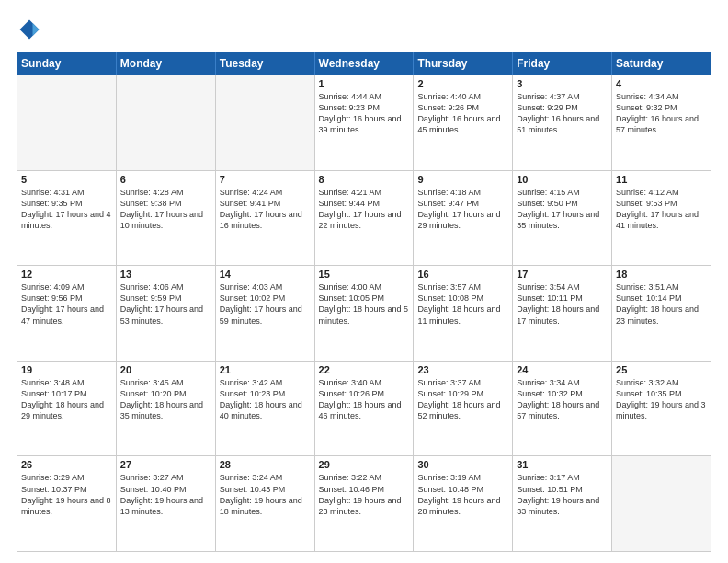 The height and width of the screenshot is (563, 728). Describe the element at coordinates (364, 64) in the screenshot. I see `weekday-header-row: SundayMondayTuesdayWednesdayThursdayFrid…` at that location.